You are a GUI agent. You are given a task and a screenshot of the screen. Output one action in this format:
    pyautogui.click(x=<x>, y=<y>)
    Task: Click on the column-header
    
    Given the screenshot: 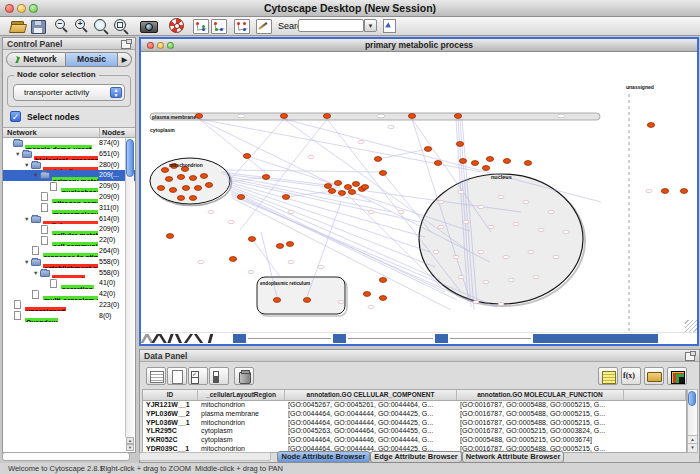 What is the action you would take?
    pyautogui.click(x=655, y=395)
    